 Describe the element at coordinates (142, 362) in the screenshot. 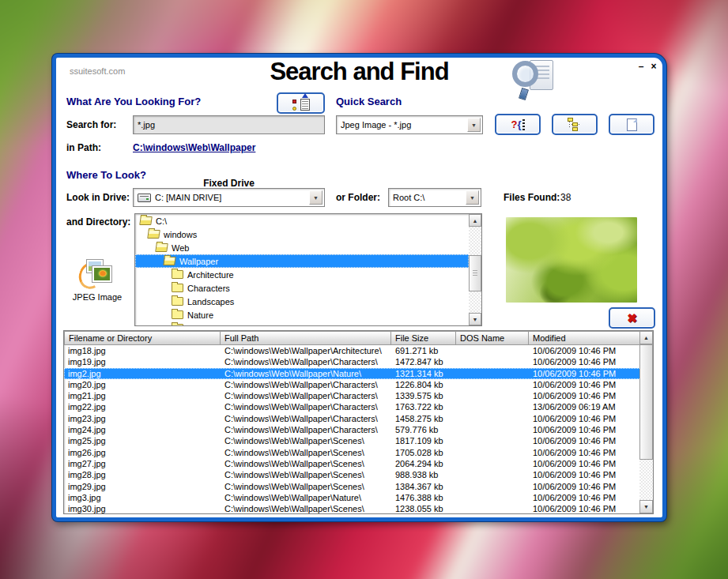

I see `cell-filename: img19.jpg` at that location.